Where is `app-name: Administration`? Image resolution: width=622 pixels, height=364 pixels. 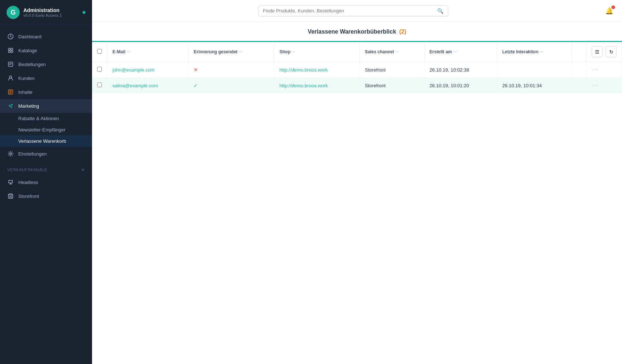 app-name: Administration is located at coordinates (51, 10).